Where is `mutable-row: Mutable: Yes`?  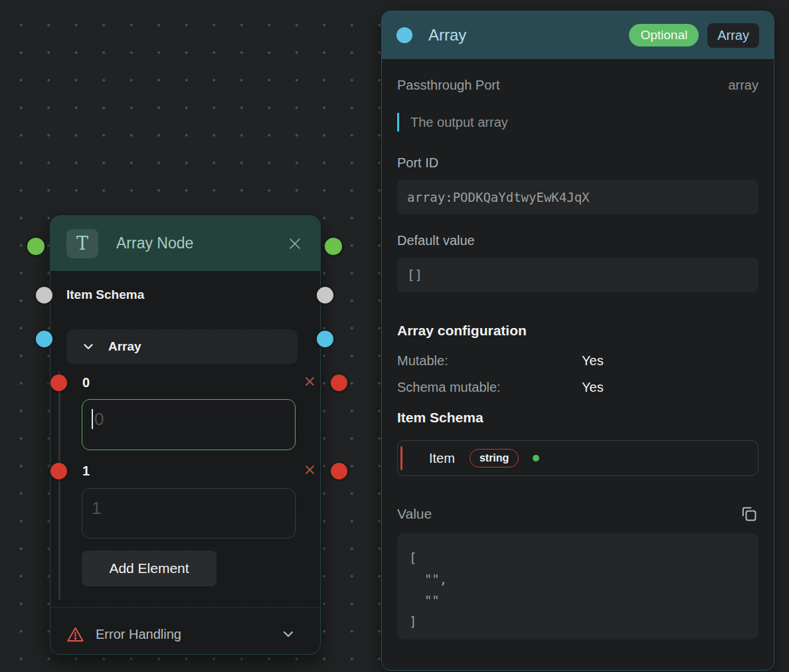 mutable-row: Mutable: Yes is located at coordinates (578, 361).